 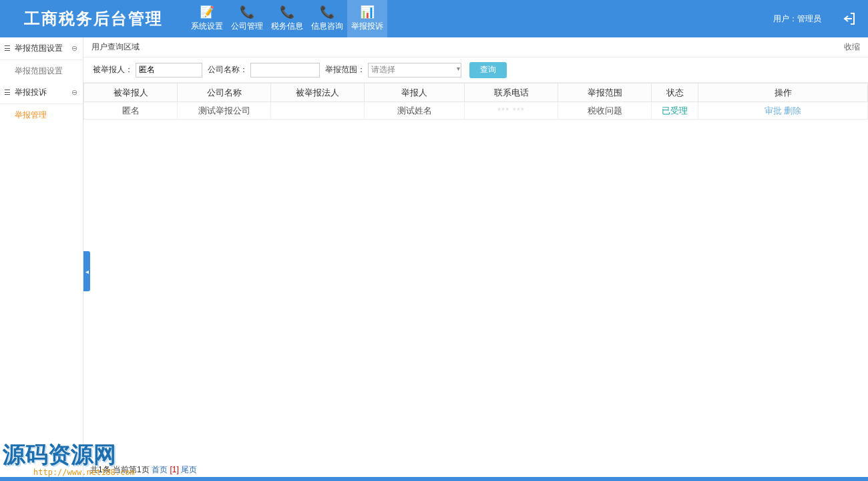 I want to click on sidebar-item-label: 举报管理, so click(x=31, y=115).